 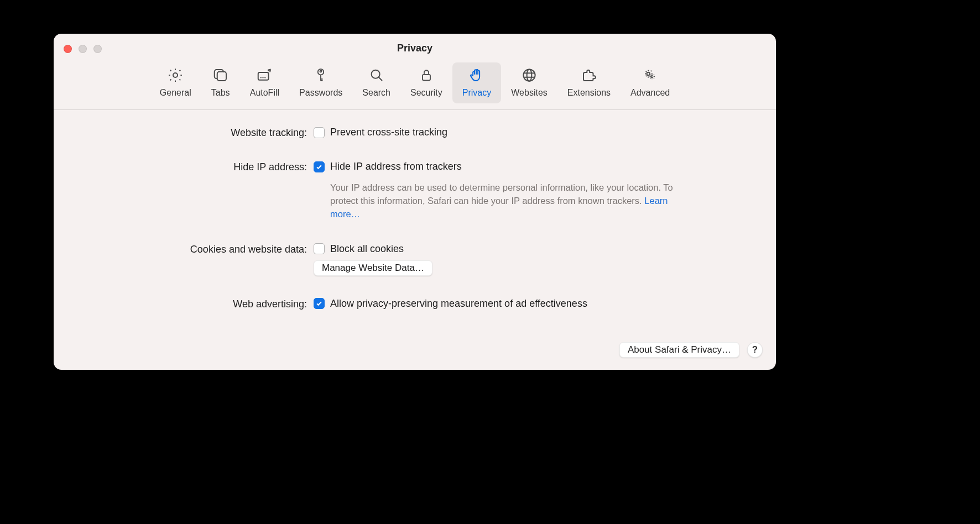 I want to click on website-tracking-label: Website tracking:, so click(x=197, y=133).